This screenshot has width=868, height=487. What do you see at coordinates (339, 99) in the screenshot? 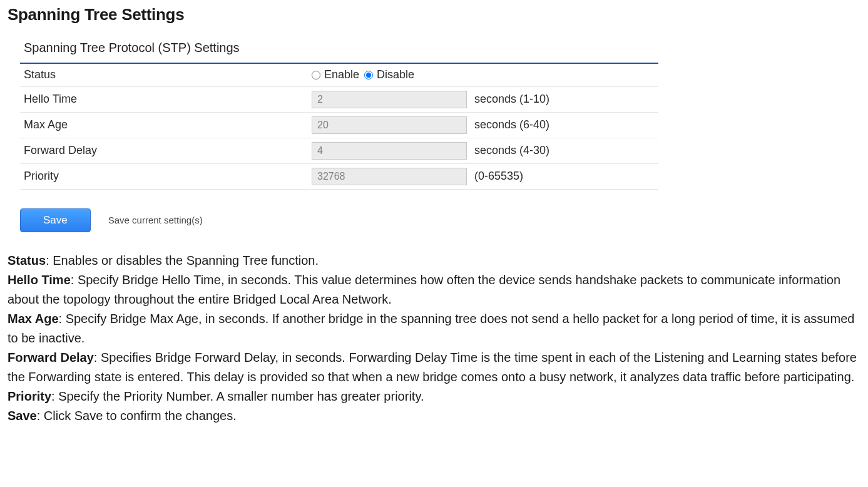
I see `row-hello-time: Hello Time seconds (1-10)` at bounding box center [339, 99].